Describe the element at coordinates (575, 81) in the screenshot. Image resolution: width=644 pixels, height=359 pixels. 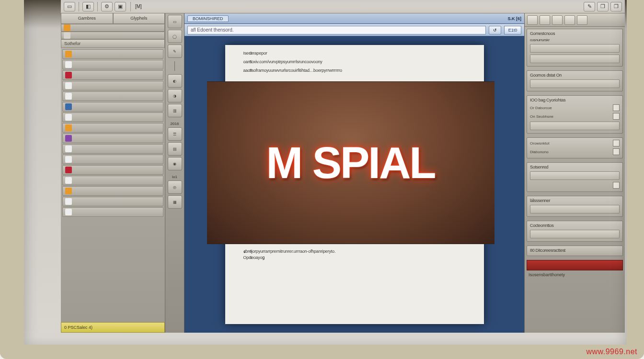
I see `right-section-1: Goomos dstat On` at that location.